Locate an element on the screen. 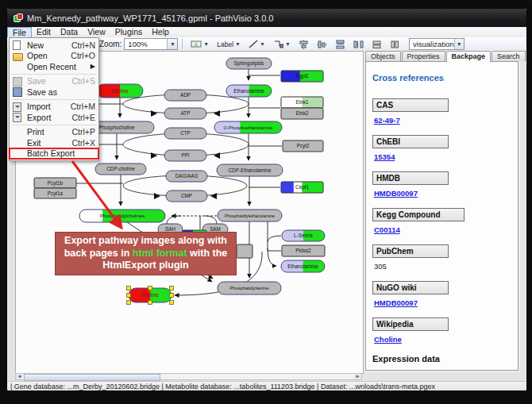  node-cmp: CMP is located at coordinates (187, 196).